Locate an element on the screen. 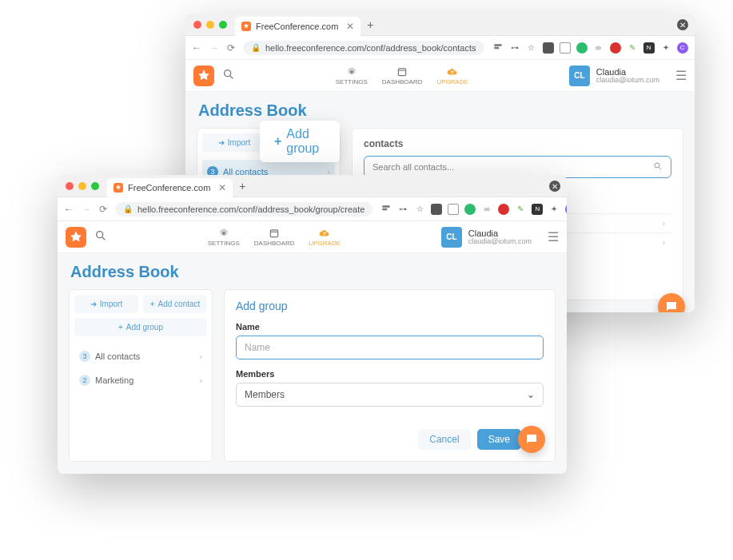 The height and width of the screenshot is (560, 733). add-group-tooltip: + Add group is located at coordinates (300, 141).